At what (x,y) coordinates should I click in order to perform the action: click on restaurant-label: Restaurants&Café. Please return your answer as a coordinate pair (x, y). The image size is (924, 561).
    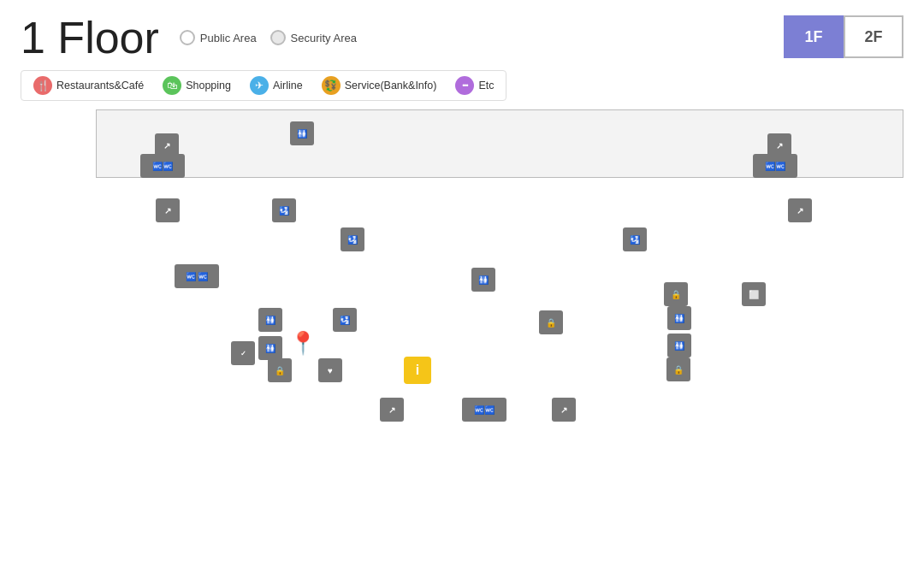
    Looking at the image, I should click on (100, 86).